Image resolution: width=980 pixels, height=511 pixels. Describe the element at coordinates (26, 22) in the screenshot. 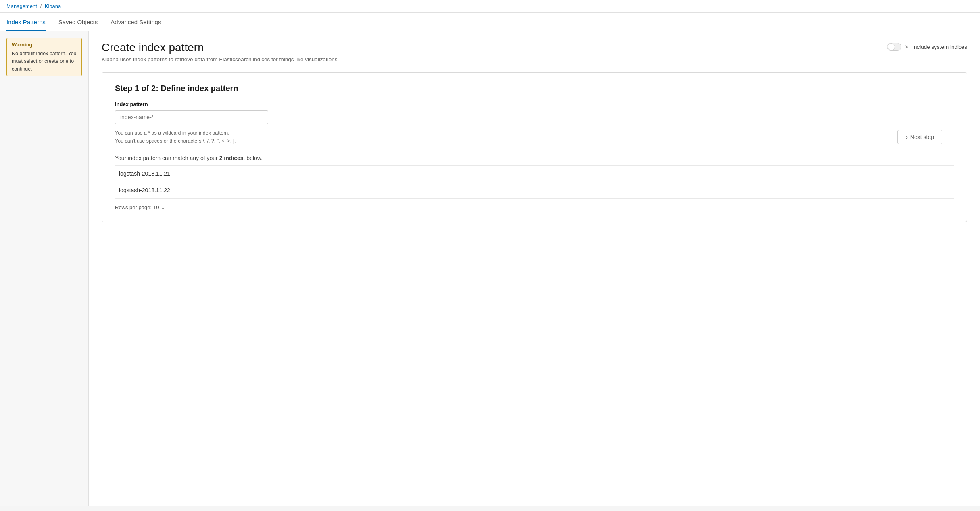

I see `tab-index-patterns: Index Patterns` at that location.